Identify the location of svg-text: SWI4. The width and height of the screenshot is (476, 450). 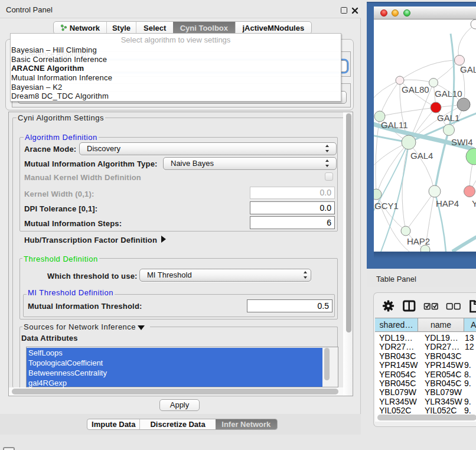
(462, 142).